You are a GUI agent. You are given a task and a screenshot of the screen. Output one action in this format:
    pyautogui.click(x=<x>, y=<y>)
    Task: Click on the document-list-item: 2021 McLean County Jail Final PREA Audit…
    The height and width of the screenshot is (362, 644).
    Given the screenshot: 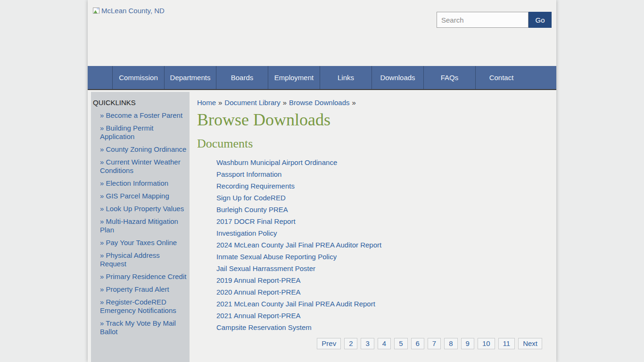 What is the action you would take?
    pyautogui.click(x=379, y=304)
    